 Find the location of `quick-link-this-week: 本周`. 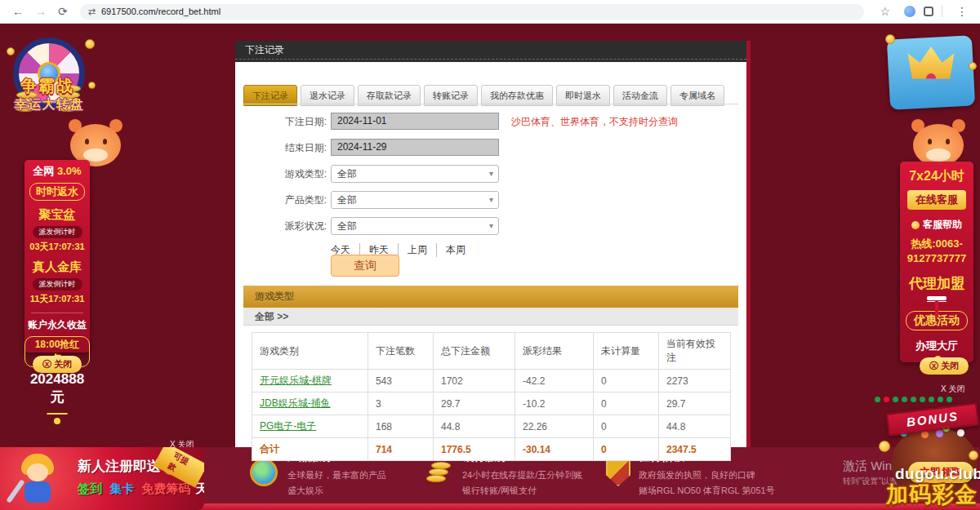

quick-link-this-week: 本周 is located at coordinates (456, 250).